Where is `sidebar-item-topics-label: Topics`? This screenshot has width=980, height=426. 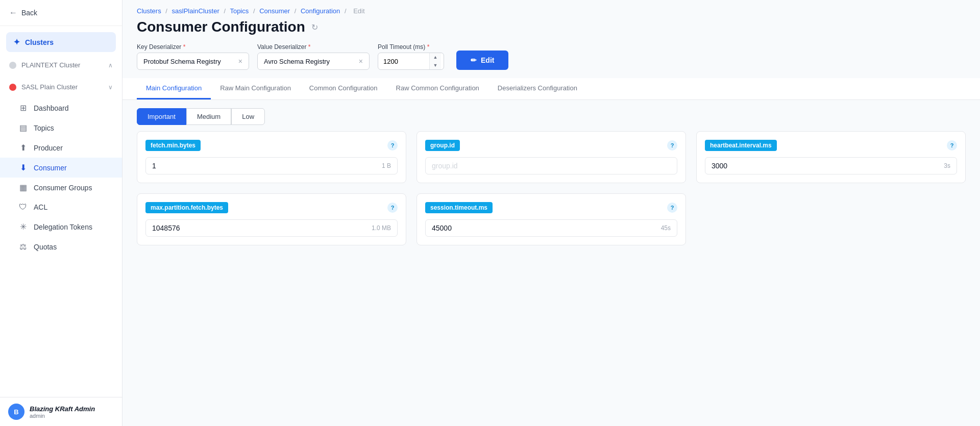
sidebar-item-topics-label: Topics is located at coordinates (44, 128).